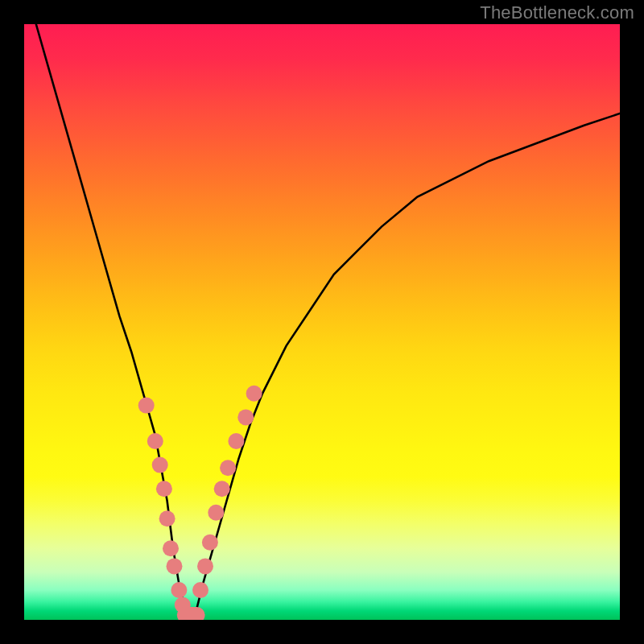  Describe the element at coordinates (557, 13) in the screenshot. I see `watermark-text: TheBottleneck.com` at that location.